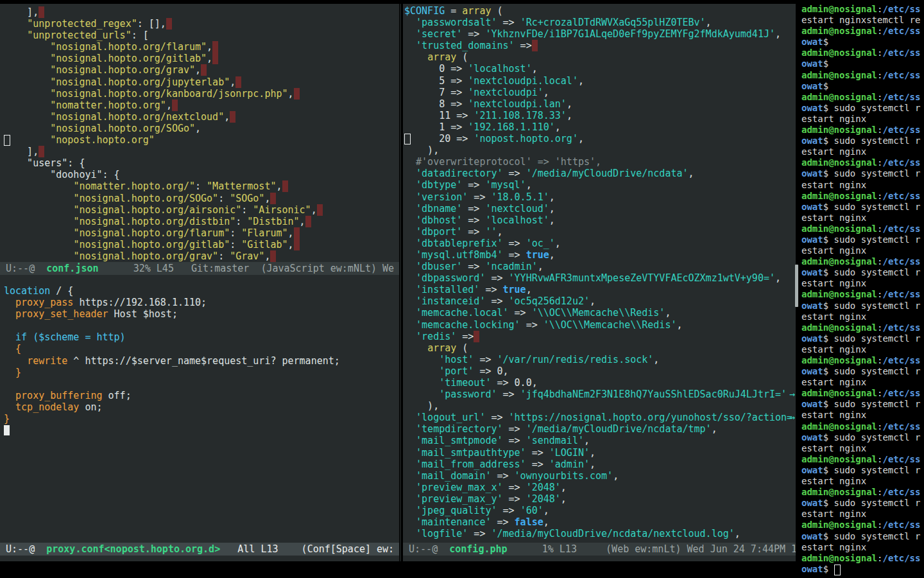 Image resolution: width=924 pixels, height=578 pixels. I want to click on code-line: 'dbtype' => 'mysql',, so click(600, 185).